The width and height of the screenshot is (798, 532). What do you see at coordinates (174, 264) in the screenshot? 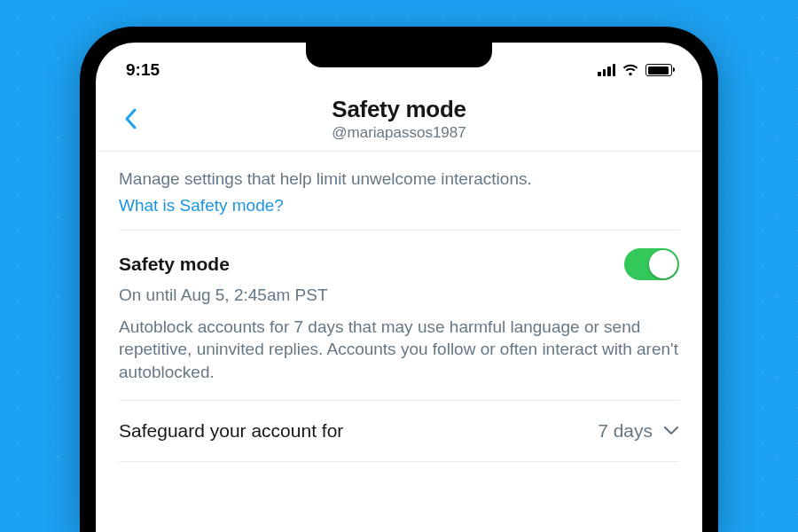
I see `safety-mode-label: Safety mode` at bounding box center [174, 264].